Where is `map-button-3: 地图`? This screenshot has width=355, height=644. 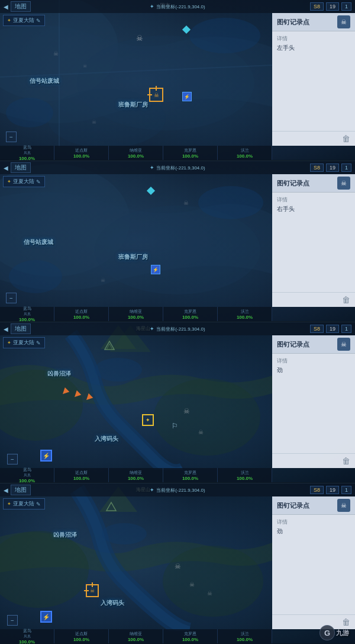
map-button-3: 地图 is located at coordinates (21, 329).